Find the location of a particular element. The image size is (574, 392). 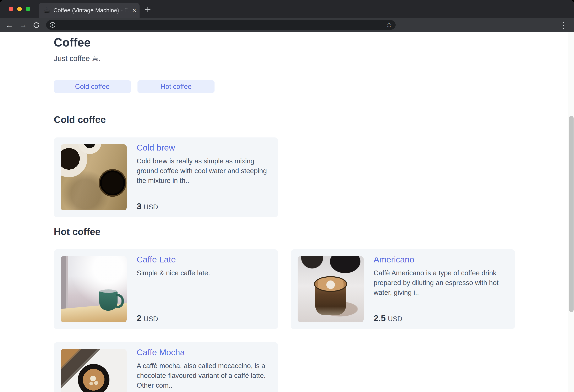

forward-icon: → is located at coordinates (23, 25).